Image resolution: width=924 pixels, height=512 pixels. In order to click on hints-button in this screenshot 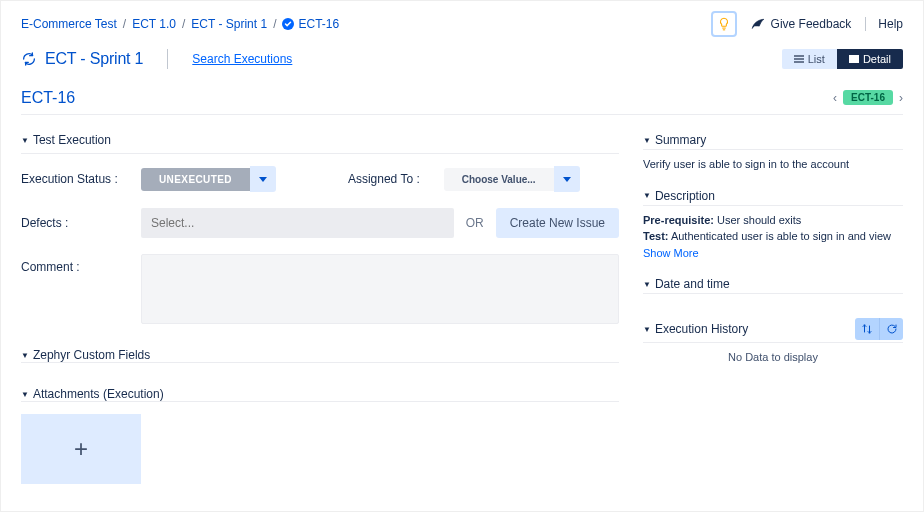, I will do `click(724, 24)`.